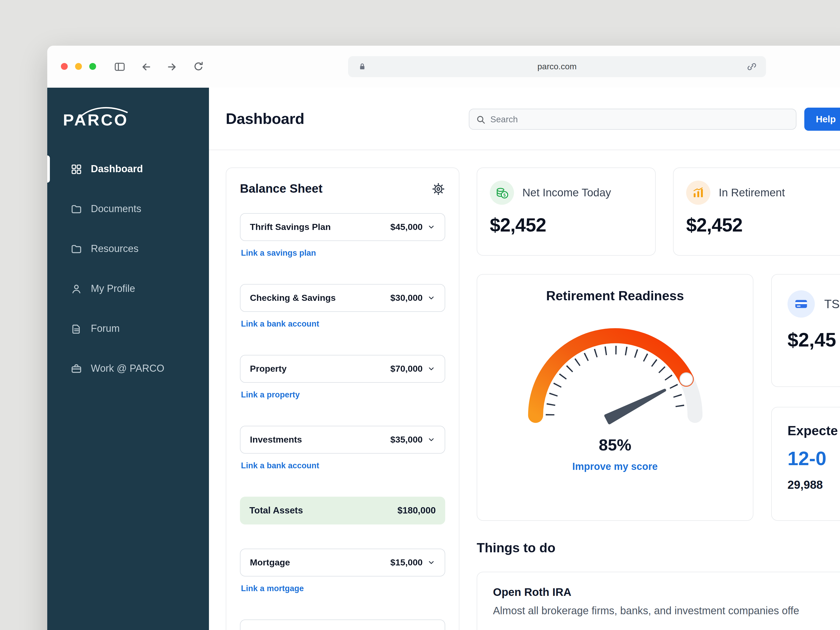  What do you see at coordinates (290, 227) in the screenshot?
I see `row-label: Thrift Savings Plan` at bounding box center [290, 227].